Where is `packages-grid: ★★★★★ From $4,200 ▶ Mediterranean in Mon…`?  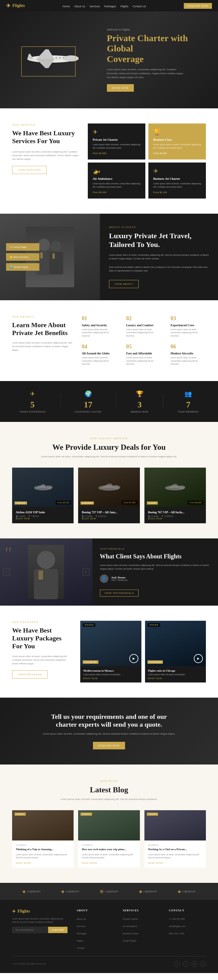 packages-grid: ★★★★★ From $4,200 ▶ Mediterranean in Mon… is located at coordinates (143, 652).